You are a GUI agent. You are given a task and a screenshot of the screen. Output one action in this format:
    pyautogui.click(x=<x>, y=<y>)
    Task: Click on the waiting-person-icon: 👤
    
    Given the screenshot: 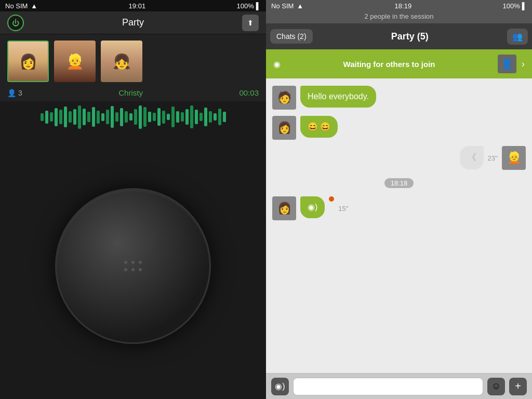 What is the action you would take?
    pyautogui.click(x=507, y=64)
    